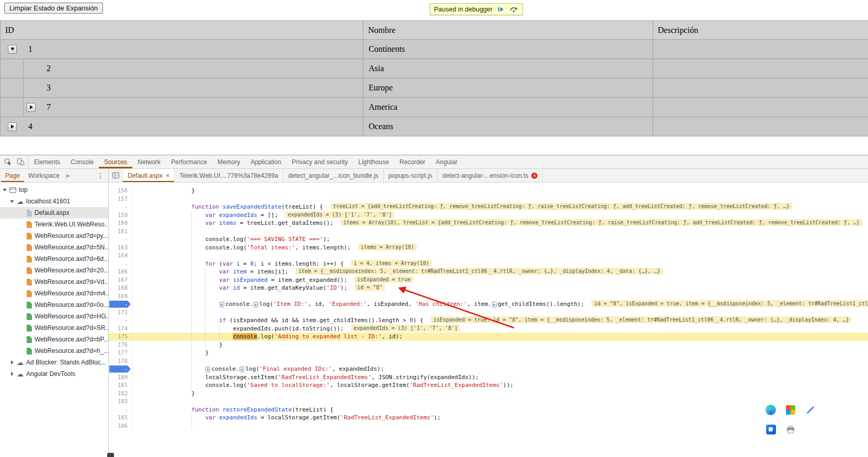 Image resolution: width=868 pixels, height=457 pixels. What do you see at coordinates (121, 232) in the screenshot?
I see `gutter-line-number: 161` at bounding box center [121, 232].